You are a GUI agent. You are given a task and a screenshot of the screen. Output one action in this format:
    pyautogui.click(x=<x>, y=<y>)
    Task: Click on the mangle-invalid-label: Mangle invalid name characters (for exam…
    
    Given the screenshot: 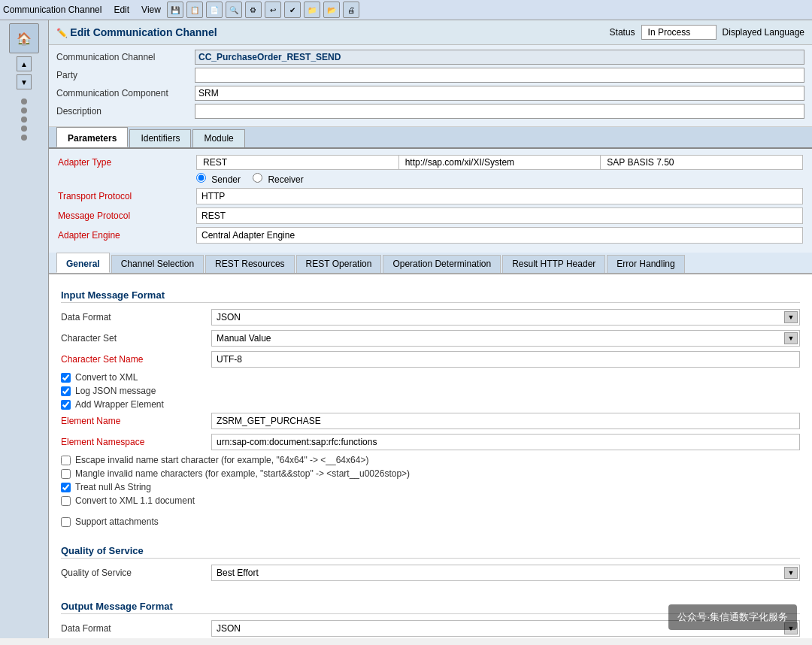 What is the action you would take?
    pyautogui.click(x=242, y=474)
    